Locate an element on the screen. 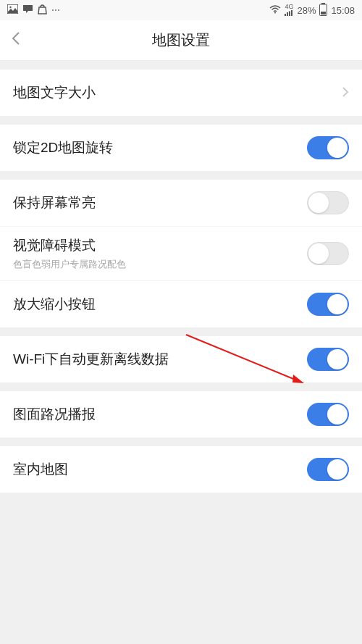  more-icon: ⋯ is located at coordinates (56, 10).